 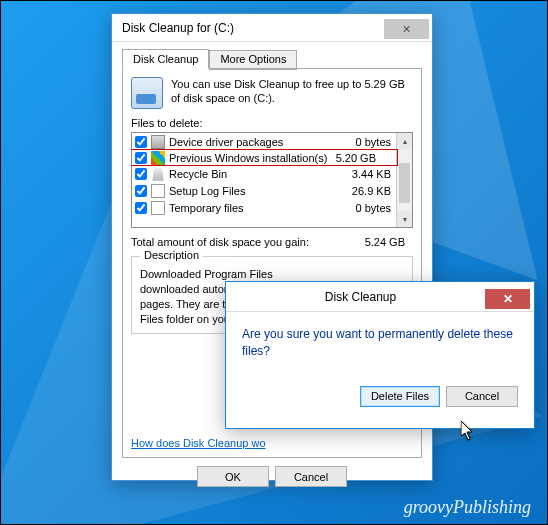 What do you see at coordinates (311, 476) in the screenshot?
I see `cancel-button: Cancel` at bounding box center [311, 476].